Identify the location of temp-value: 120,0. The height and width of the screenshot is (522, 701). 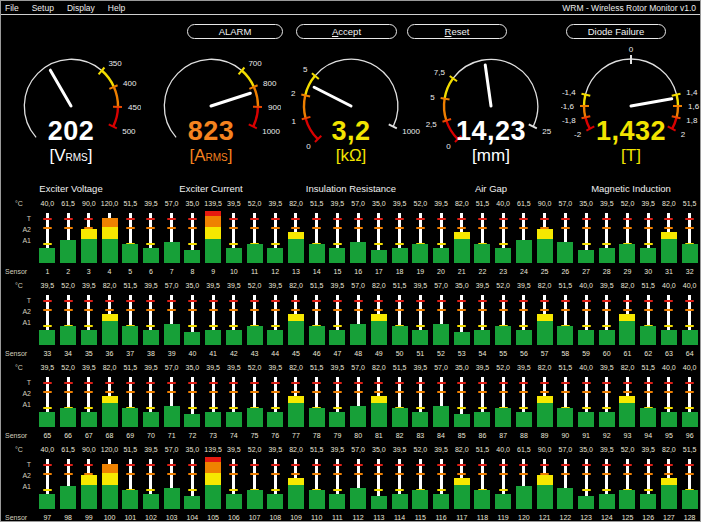
(110, 450).